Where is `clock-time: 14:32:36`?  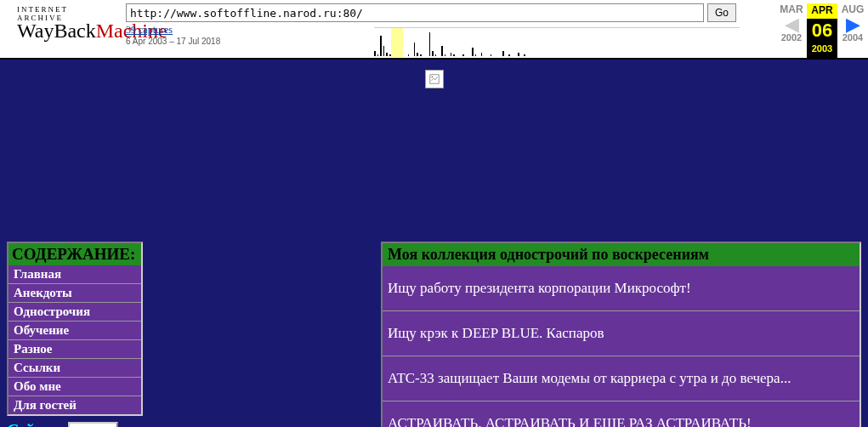 clock-time: 14:32:36 is located at coordinates (94, 424).